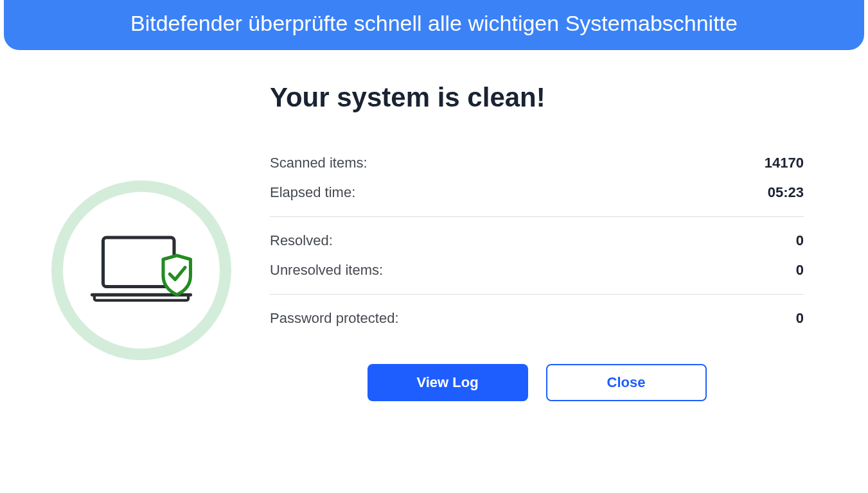 The height and width of the screenshot is (493, 868). I want to click on scanned-items-row: Scanned items: 14170, so click(537, 163).